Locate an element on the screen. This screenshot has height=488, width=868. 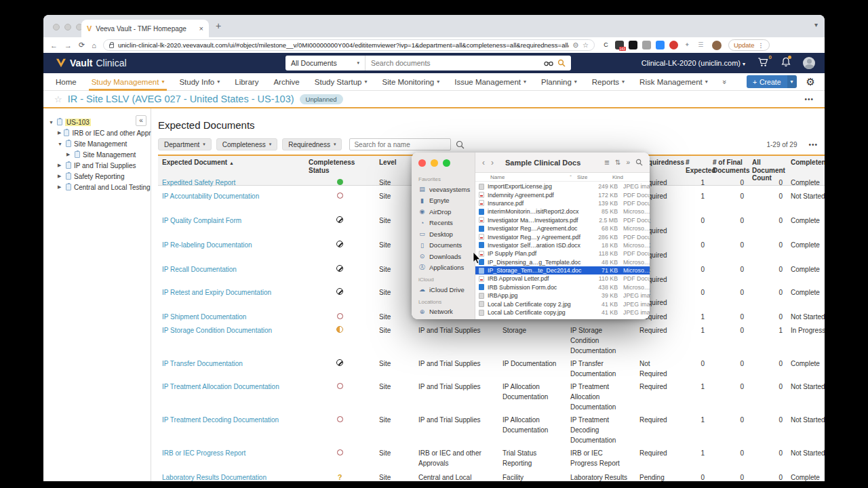
expected-document-link: Laboratory Results Documentation is located at coordinates (231, 476).